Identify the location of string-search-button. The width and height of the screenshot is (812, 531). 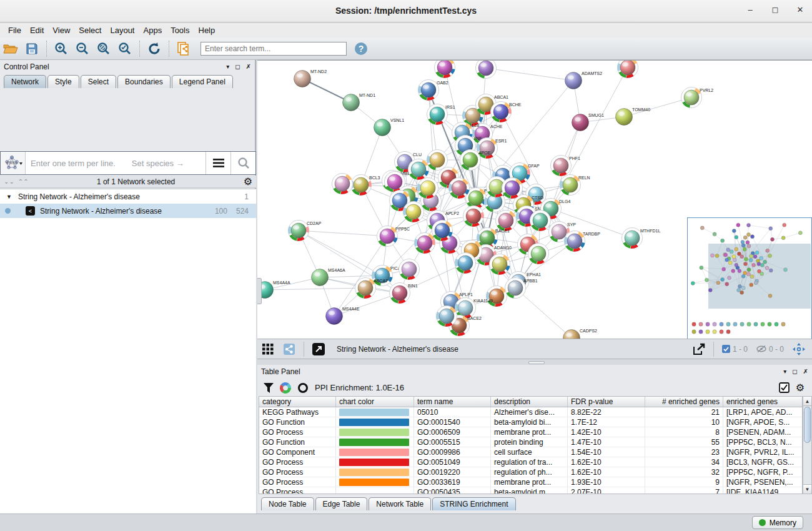
(243, 163).